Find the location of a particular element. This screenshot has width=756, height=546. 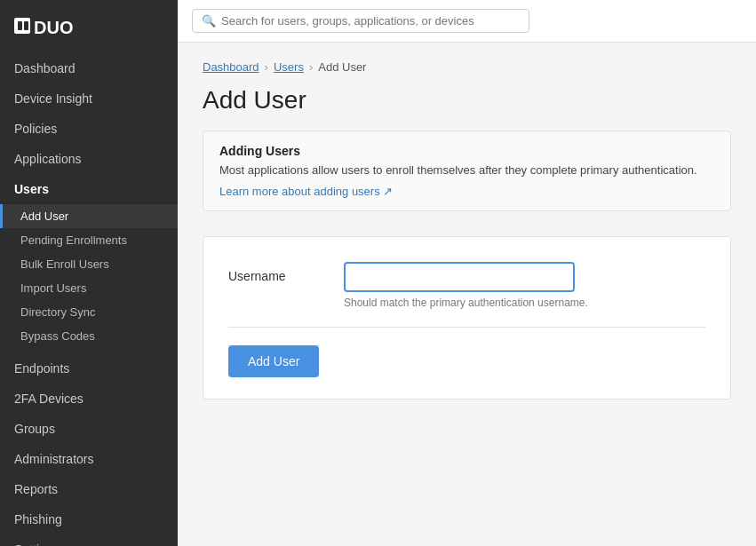

sidebar-sub-item-pending-enrollments: Pending Enrollments is located at coordinates (89, 240).